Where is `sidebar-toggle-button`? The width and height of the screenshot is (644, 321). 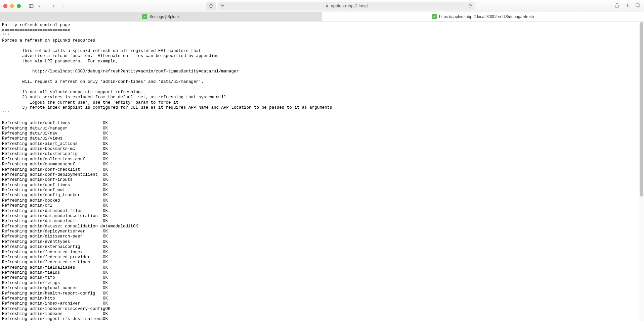
sidebar-toggle-button is located at coordinates (31, 6).